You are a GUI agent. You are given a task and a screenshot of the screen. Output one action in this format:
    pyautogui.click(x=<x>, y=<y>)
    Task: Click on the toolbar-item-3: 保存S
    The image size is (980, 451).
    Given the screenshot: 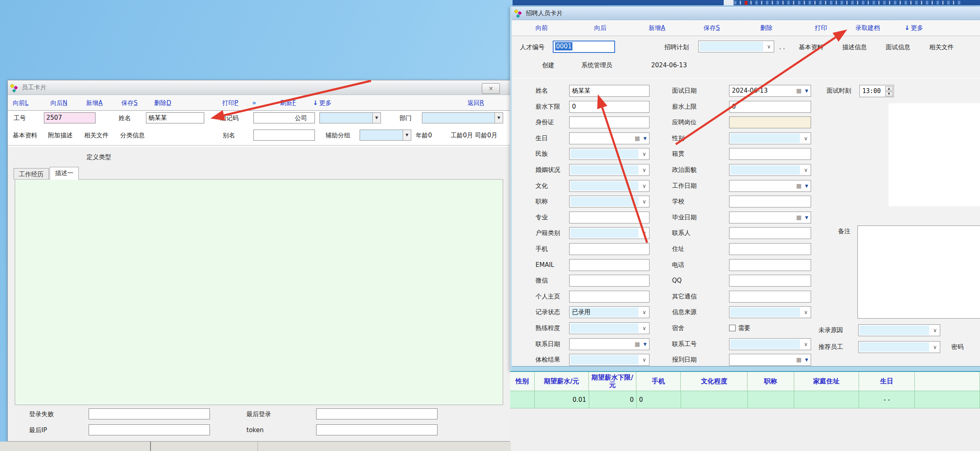 What is the action you would take?
    pyautogui.click(x=130, y=103)
    